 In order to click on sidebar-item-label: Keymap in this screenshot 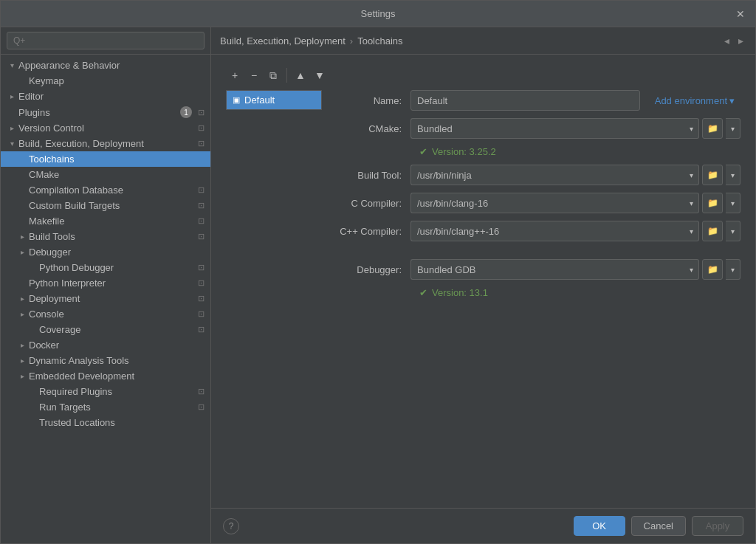, I will do `click(117, 81)`.